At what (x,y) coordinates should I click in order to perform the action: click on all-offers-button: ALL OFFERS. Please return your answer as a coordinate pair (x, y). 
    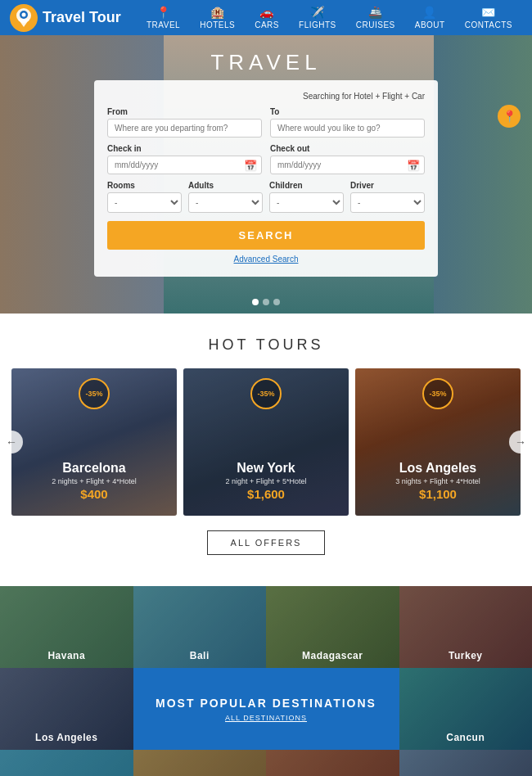
    Looking at the image, I should click on (267, 543).